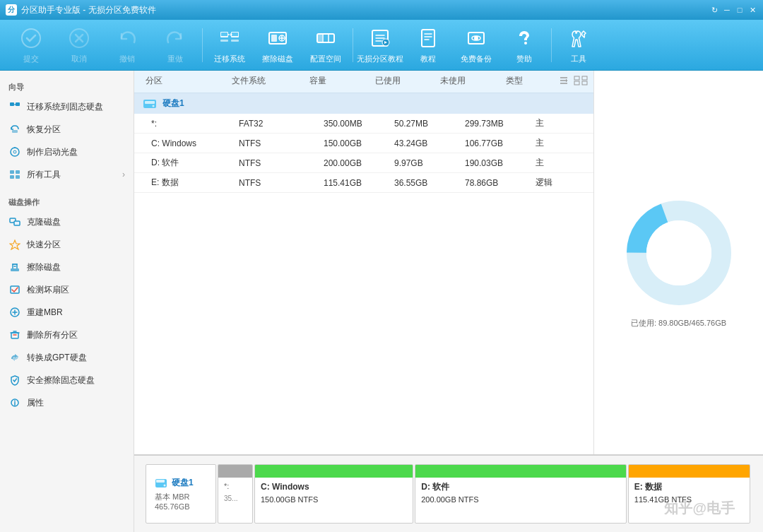 The image size is (763, 532). Describe the element at coordinates (727, 10) in the screenshot. I see `minimize-button: ─` at that location.